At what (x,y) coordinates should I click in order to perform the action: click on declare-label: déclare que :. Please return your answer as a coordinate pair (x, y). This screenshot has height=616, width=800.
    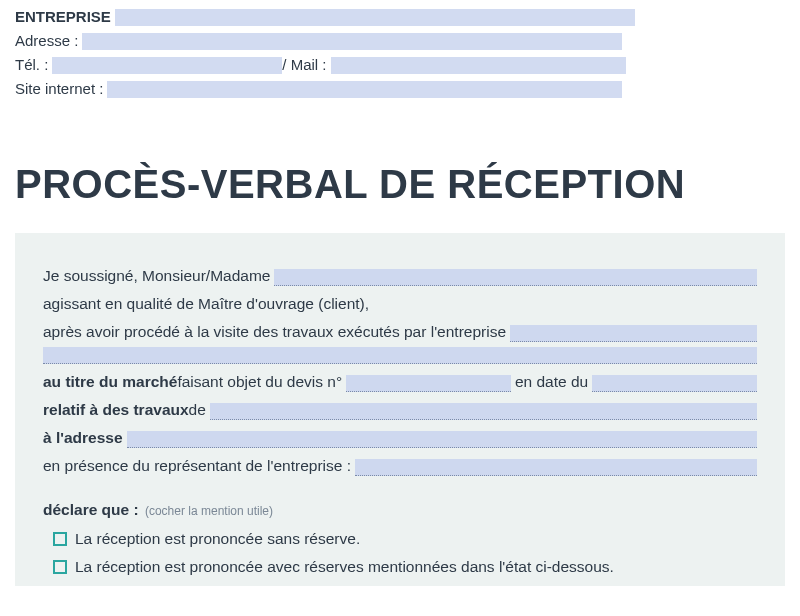
    Looking at the image, I should click on (91, 510).